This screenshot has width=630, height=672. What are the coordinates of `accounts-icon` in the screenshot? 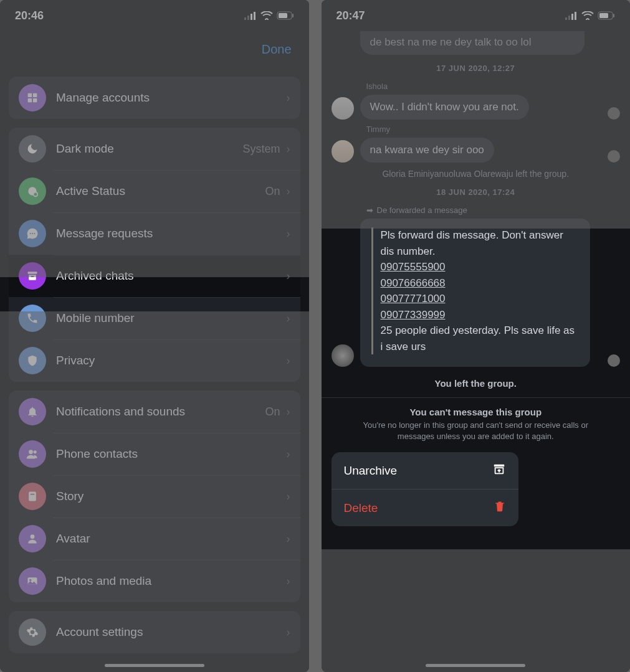 It's located at (32, 98).